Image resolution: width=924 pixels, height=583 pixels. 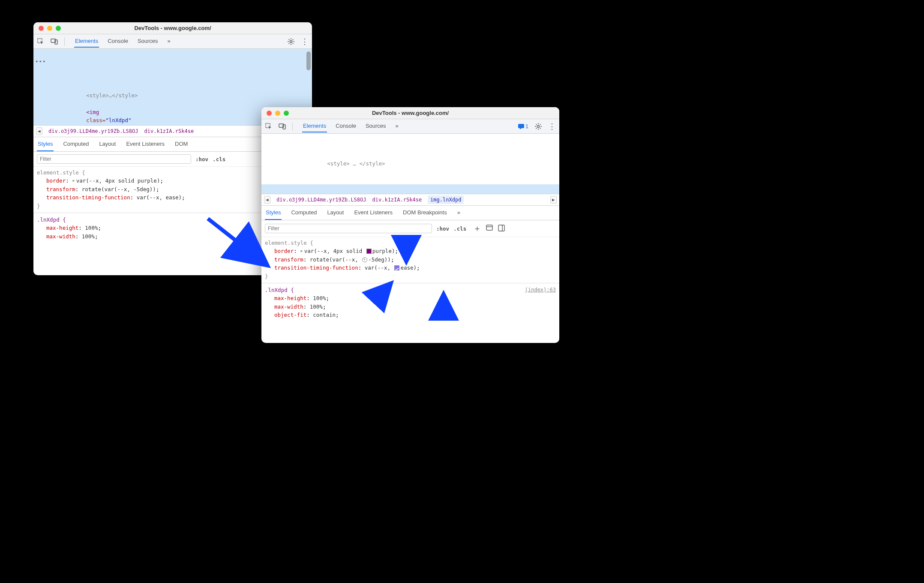 What do you see at coordinates (459, 213) in the screenshot?
I see `subtabs-overflow-icon: »` at bounding box center [459, 213].